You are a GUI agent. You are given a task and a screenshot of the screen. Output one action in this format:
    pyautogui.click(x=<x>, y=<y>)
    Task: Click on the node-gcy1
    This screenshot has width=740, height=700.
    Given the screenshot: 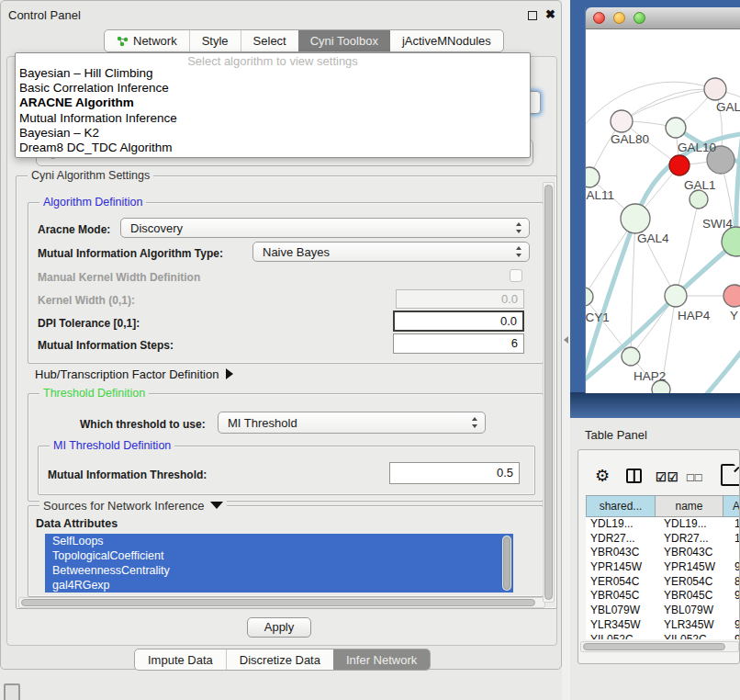 What is the action you would take?
    pyautogui.click(x=589, y=297)
    